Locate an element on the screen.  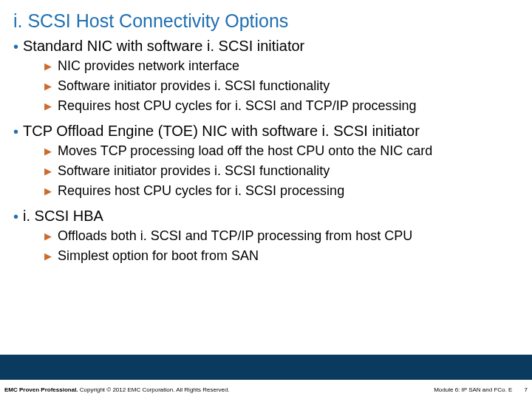
bullet-item: • i. SCSI HBA is located at coordinates (266, 216).